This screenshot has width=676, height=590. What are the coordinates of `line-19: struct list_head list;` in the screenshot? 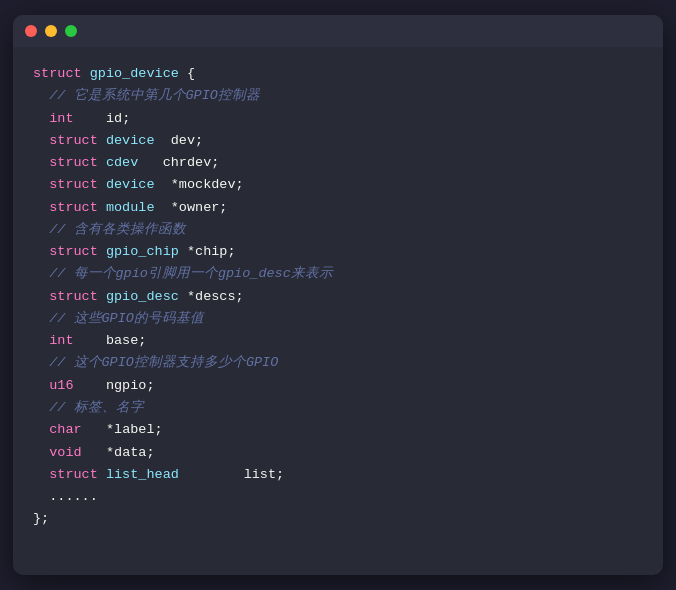 It's located at (338, 475).